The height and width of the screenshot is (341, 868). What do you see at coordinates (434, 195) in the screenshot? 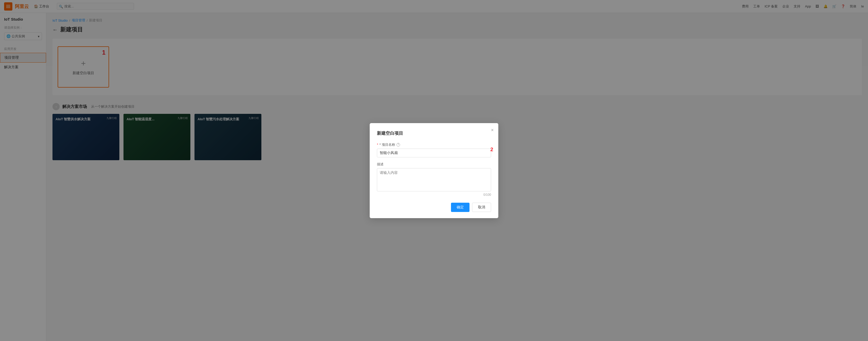
I see `char-count: 0/100` at bounding box center [434, 195].